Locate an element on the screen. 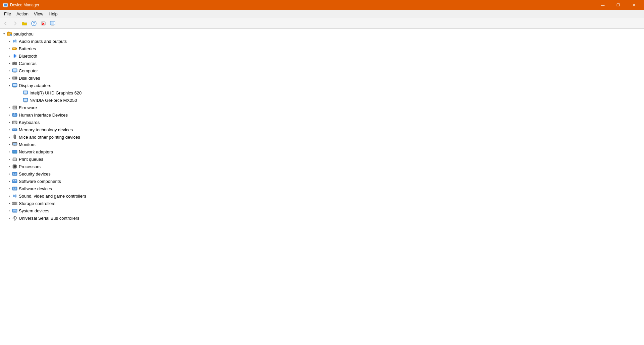  menu-help: Help is located at coordinates (53, 14).